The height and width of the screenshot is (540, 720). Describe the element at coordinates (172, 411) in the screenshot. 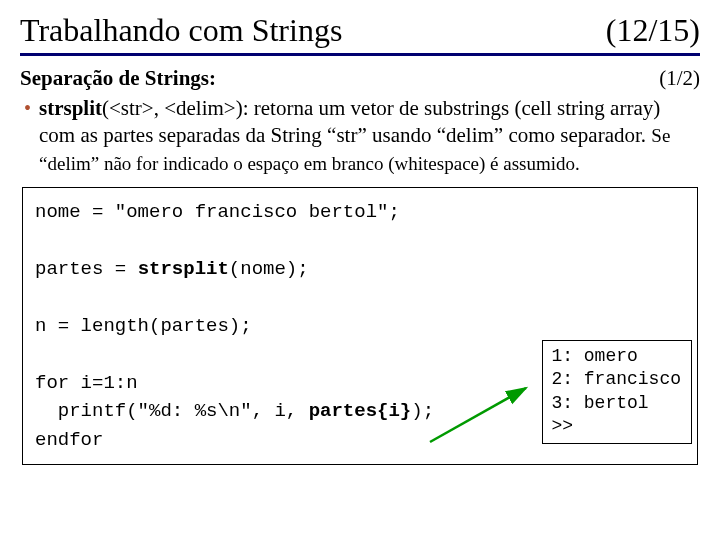

I see `code-frag: printf("%d: %s\n", i,` at that location.